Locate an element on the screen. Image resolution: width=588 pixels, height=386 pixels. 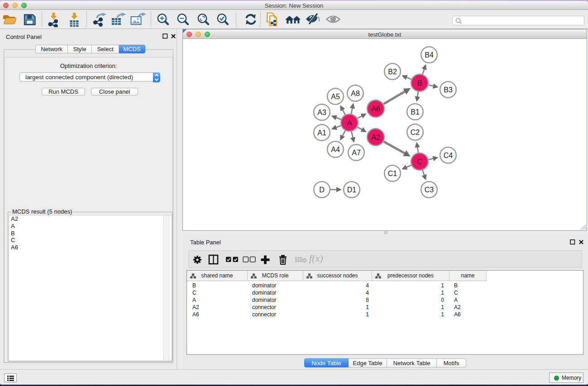
svg-text: B3 is located at coordinates (448, 90).